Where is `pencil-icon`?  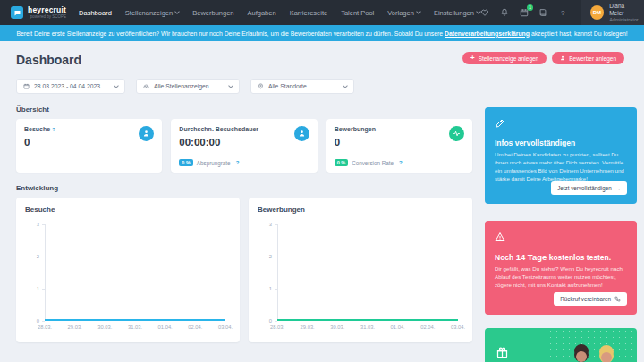
pencil-icon is located at coordinates (500, 123).